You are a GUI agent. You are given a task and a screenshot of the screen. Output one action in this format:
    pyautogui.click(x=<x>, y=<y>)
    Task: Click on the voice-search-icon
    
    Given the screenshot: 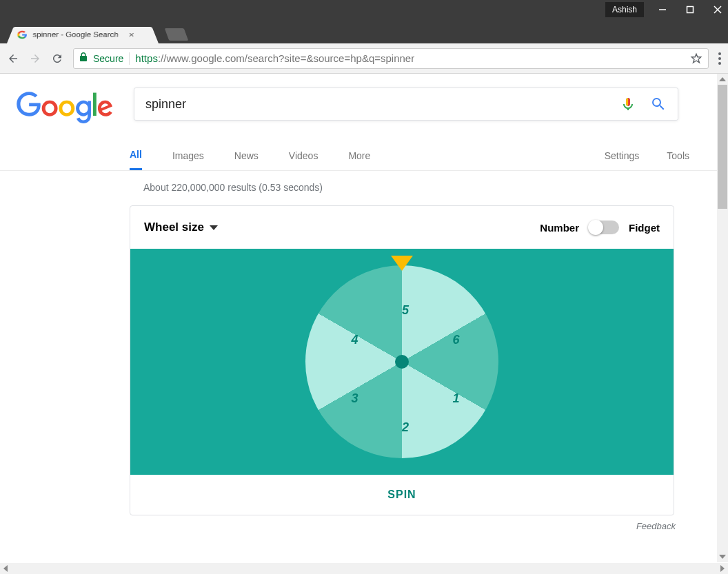 What is the action you would take?
    pyautogui.click(x=628, y=104)
    